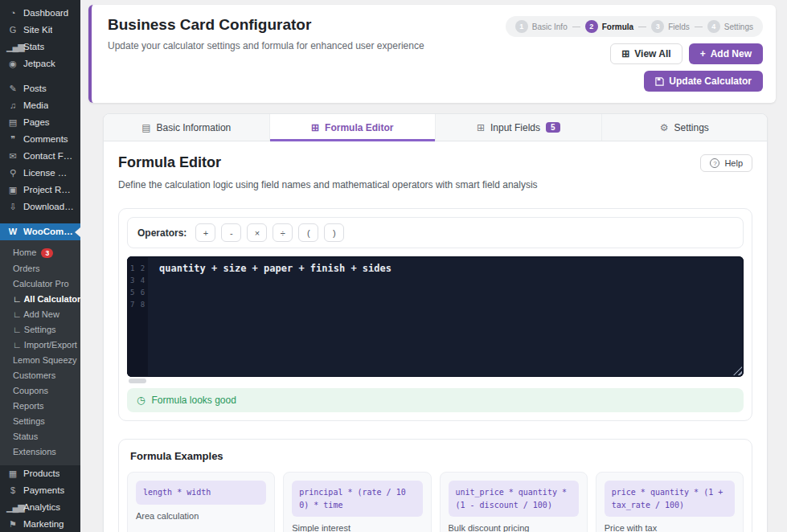 This screenshot has height=532, width=787. I want to click on step-label: Fields, so click(678, 27).